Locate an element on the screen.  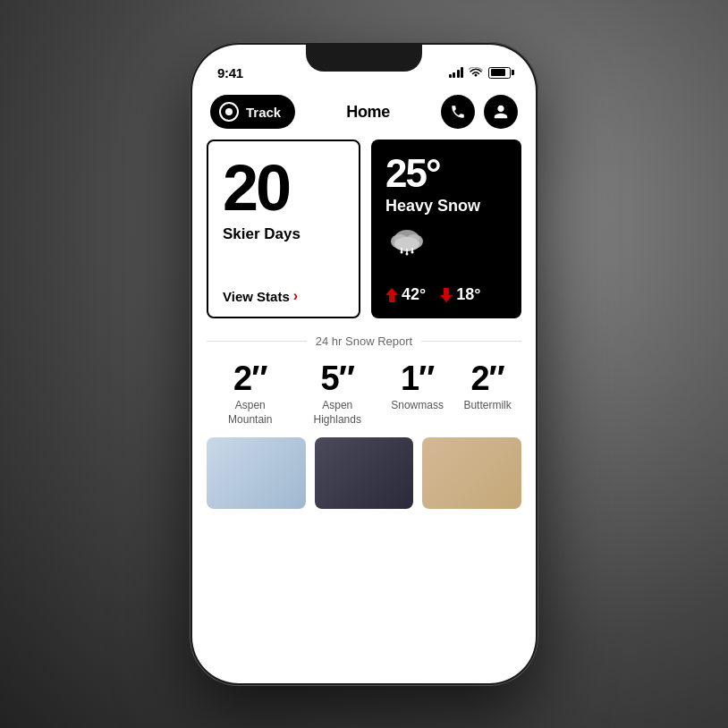
battery-icon is located at coordinates (499, 73).